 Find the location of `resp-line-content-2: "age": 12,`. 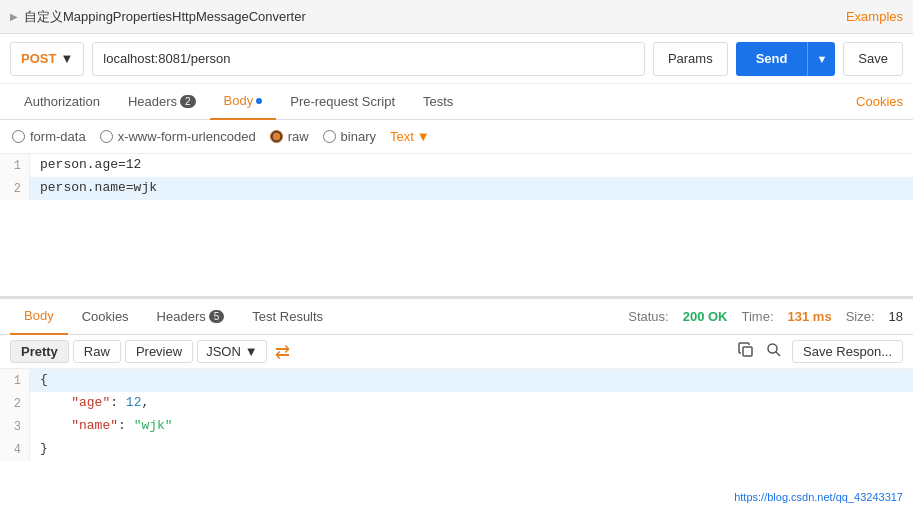

resp-line-content-2: "age": 12, is located at coordinates (472, 404).